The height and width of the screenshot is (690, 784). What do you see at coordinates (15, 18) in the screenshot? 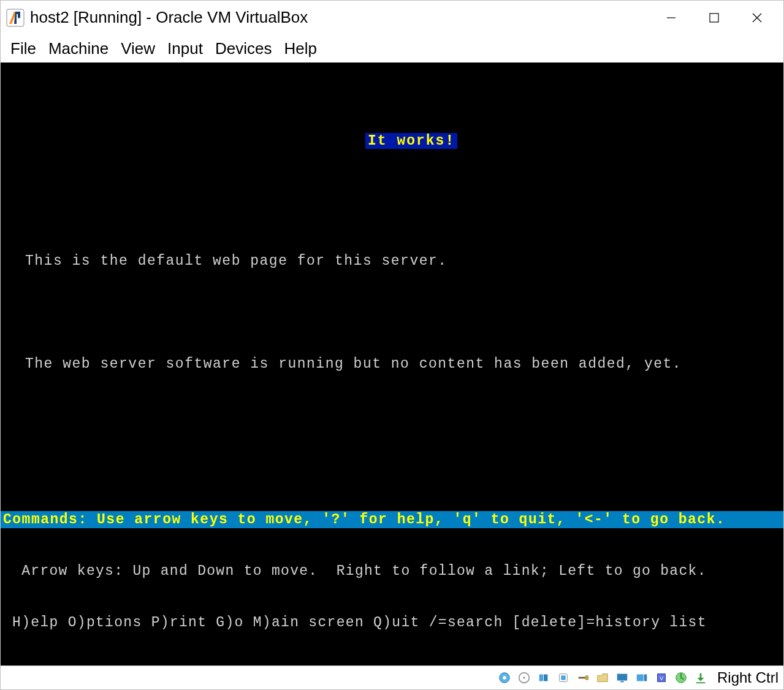
I see `virtualbox-icon` at bounding box center [15, 18].